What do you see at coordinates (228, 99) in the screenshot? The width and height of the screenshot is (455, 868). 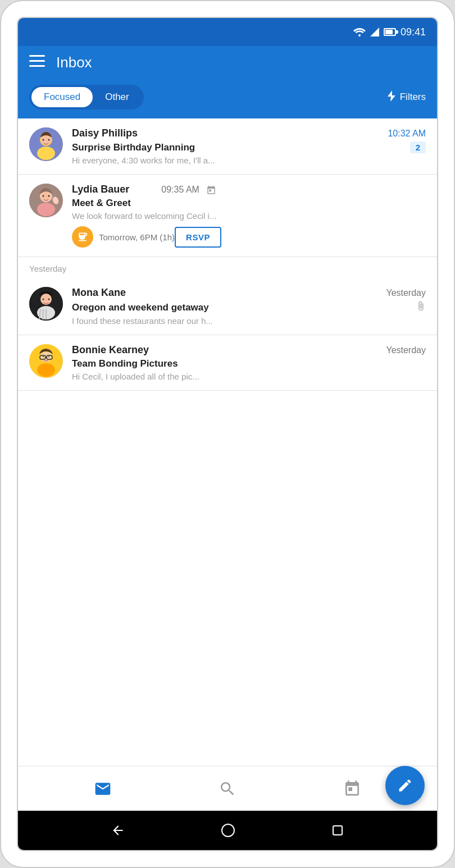 I see `tabs-bar: Focused Other Filters` at bounding box center [228, 99].